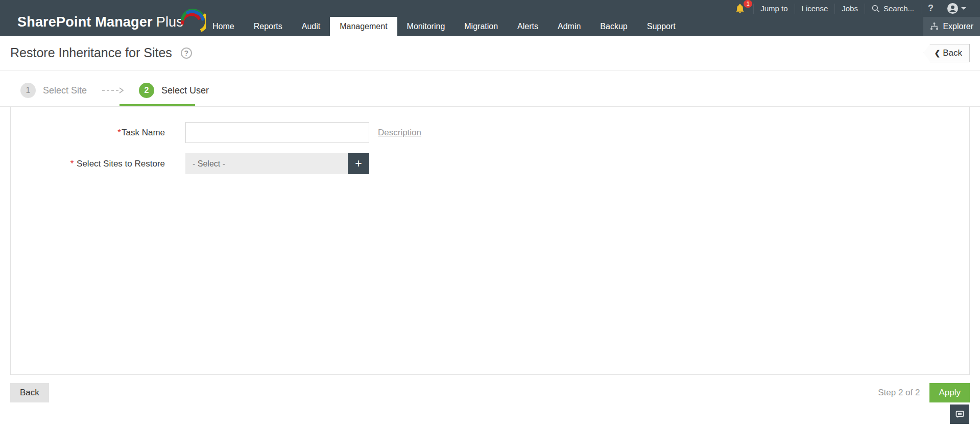 This screenshot has width=980, height=428. Describe the element at coordinates (964, 8) in the screenshot. I see `chevron-down-icon` at that location.